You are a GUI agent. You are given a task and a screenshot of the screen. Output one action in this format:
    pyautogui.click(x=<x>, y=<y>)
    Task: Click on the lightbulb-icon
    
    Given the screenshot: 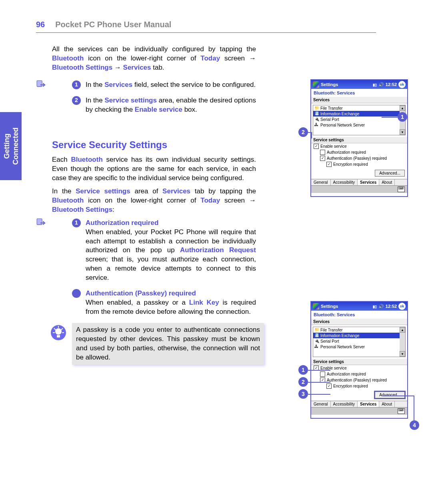 What is the action you would take?
    pyautogui.click(x=58, y=333)
    